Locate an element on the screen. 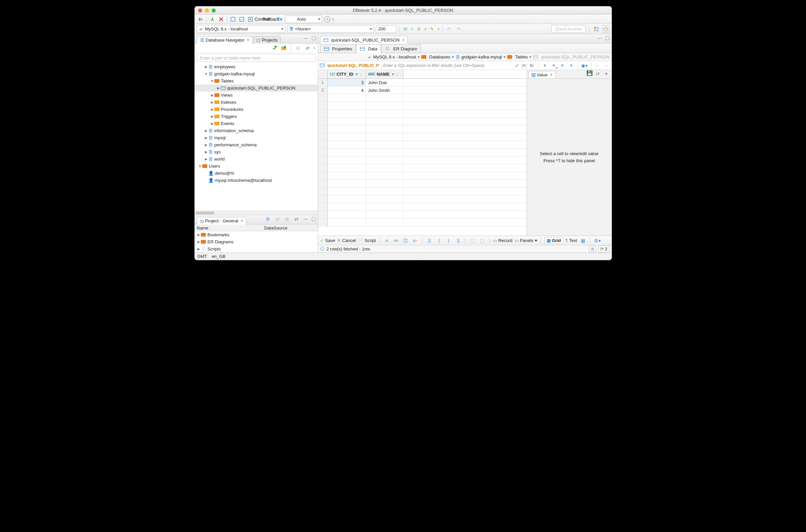 This screenshot has width=806, height=532. tab-projects: Projects is located at coordinates (267, 40).